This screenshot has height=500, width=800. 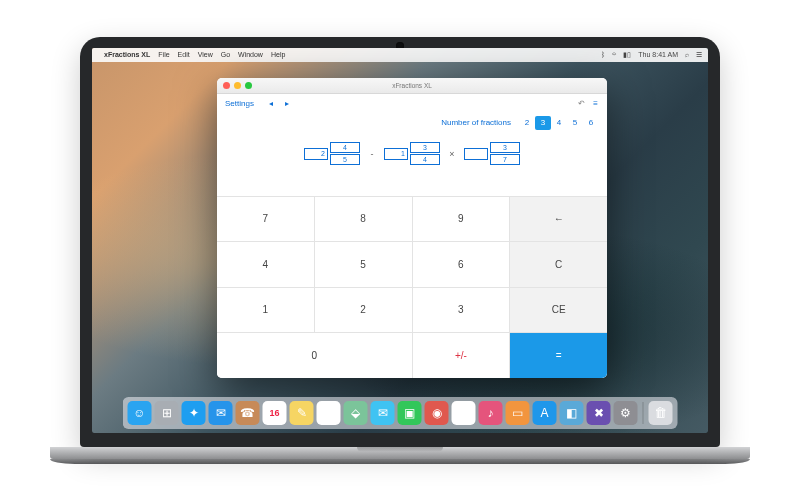 I want to click on menubar-clock: Thu 8:41 AM, so click(x=658, y=54).